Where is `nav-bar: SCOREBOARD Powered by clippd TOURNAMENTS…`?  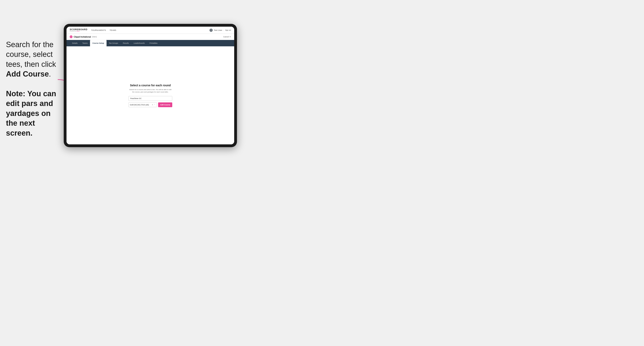 nav-bar: SCOREBOARD Powered by clippd TOURNAMENTS… is located at coordinates (150, 30).